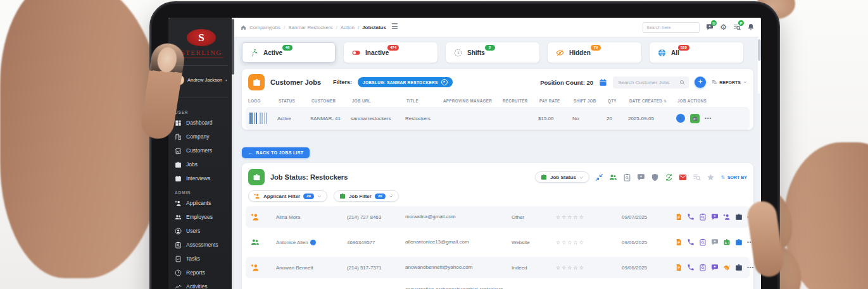  I want to click on breadcrumb-item: Companyjobs, so click(265, 28).